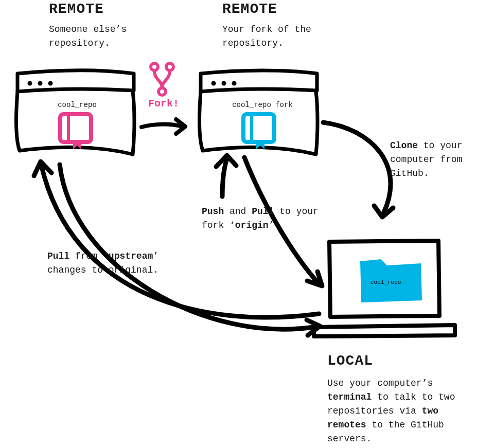 Image resolution: width=494 pixels, height=448 pixels. I want to click on arrow-fork, so click(164, 127).